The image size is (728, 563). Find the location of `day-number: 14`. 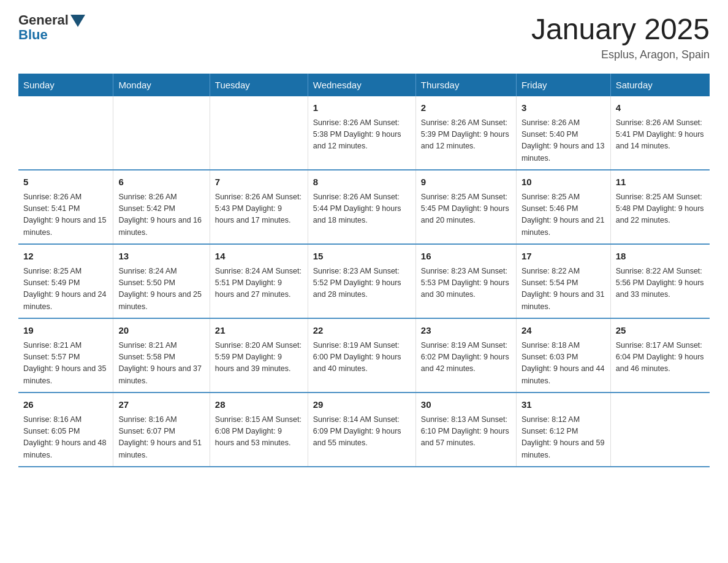

day-number: 14 is located at coordinates (259, 256).